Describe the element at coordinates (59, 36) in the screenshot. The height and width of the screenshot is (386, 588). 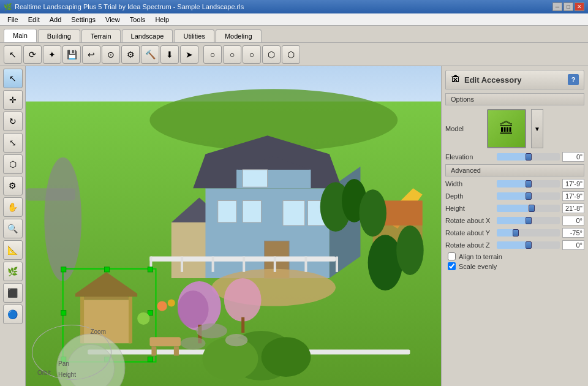
I see `tab-building: Building` at that location.